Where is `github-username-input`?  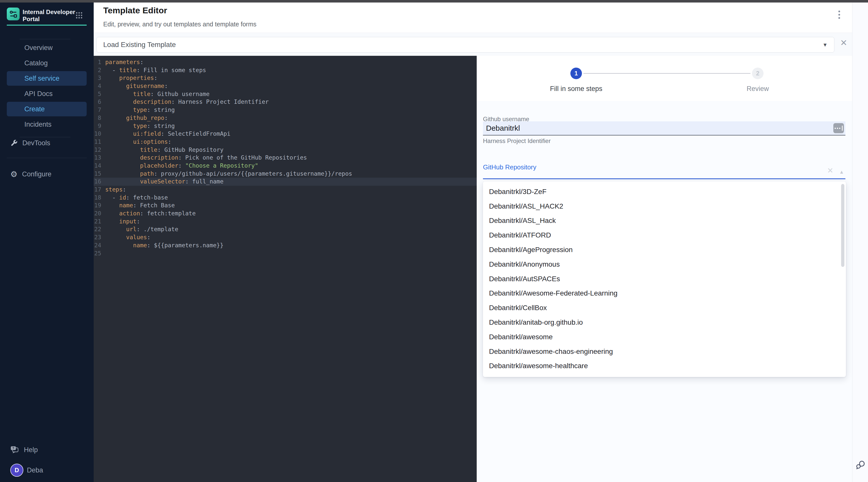 github-username-input is located at coordinates (658, 128).